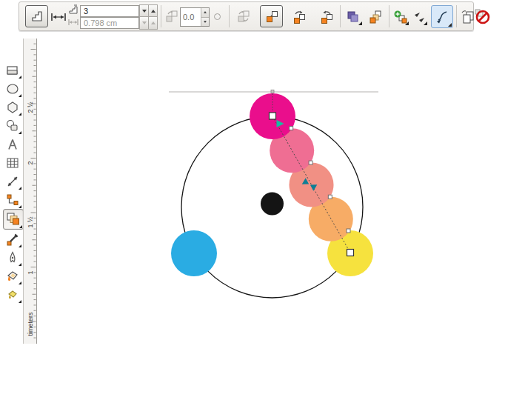 The width and height of the screenshot is (525, 420). I want to click on connector-tool, so click(13, 200).